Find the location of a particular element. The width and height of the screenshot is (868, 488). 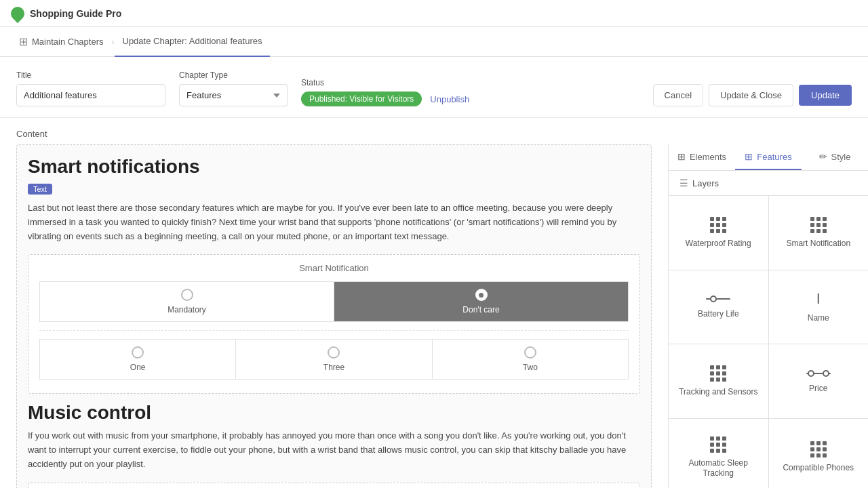

radio-three: Three is located at coordinates (334, 359).